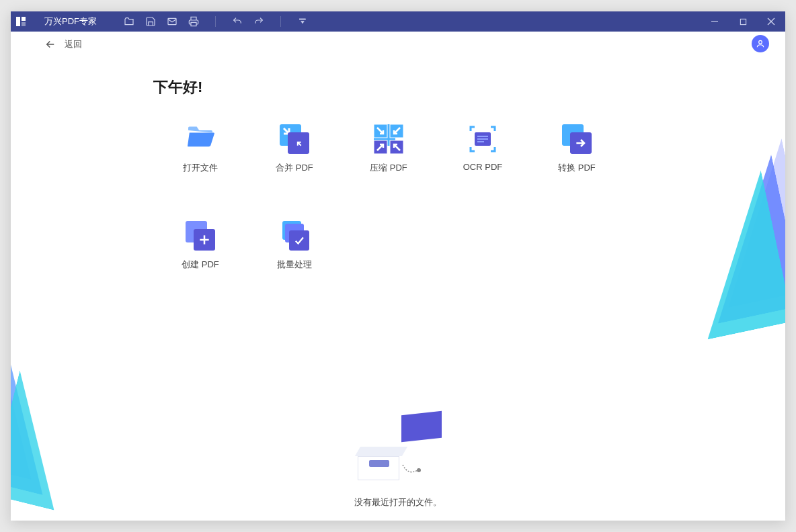 The width and height of the screenshot is (796, 532). I want to click on tile-label: 合并 PDF, so click(294, 168).